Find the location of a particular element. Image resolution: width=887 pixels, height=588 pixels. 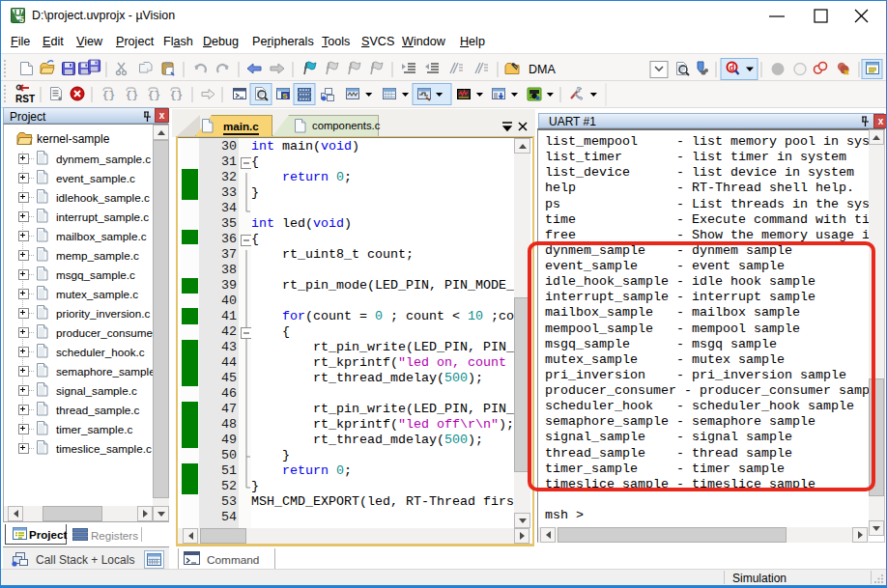

svg-text: RST is located at coordinates (25, 98).